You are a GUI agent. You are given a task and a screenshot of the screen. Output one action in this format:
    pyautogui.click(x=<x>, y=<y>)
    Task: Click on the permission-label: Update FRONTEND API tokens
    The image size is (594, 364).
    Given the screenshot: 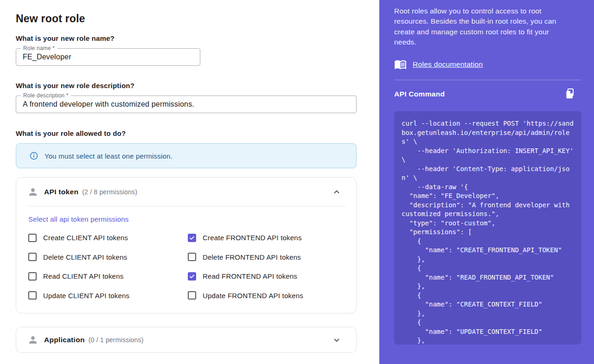 What is the action you would take?
    pyautogui.click(x=253, y=296)
    